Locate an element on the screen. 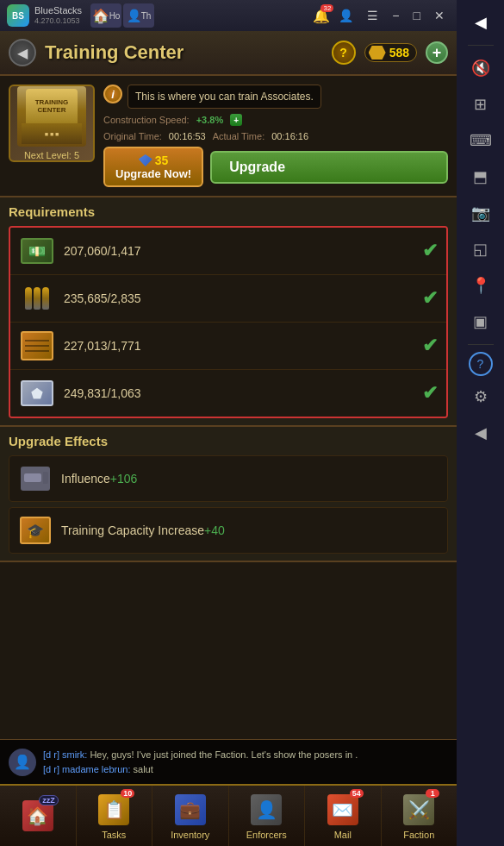 The width and height of the screenshot is (504, 846). sidebar-location-icon: 📍 is located at coordinates (481, 285).